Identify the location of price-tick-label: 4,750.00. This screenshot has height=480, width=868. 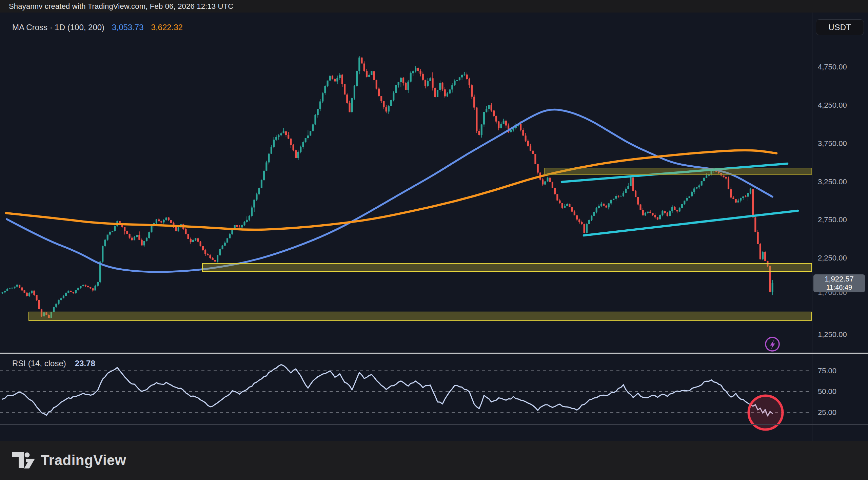
(832, 67).